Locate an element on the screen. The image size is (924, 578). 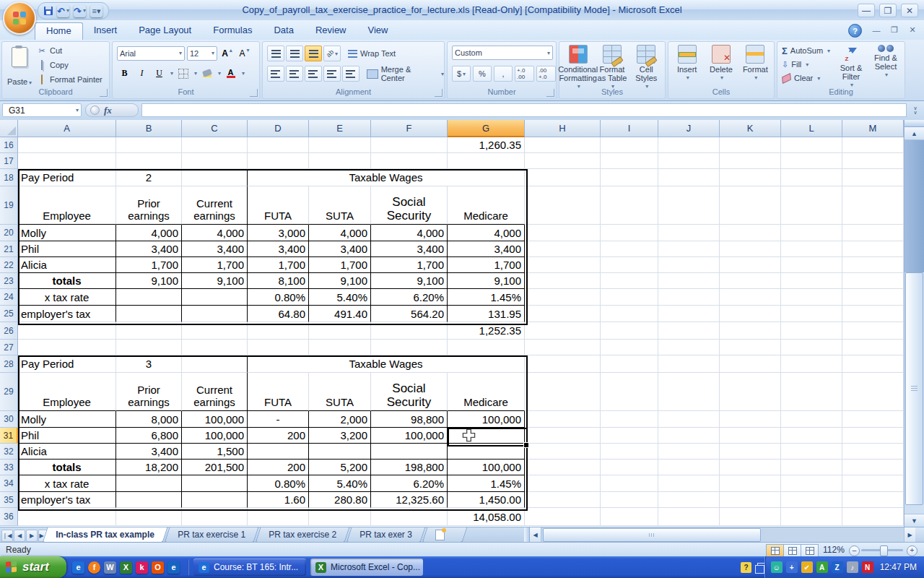
cell-G22: 1,700 is located at coordinates (487, 265).